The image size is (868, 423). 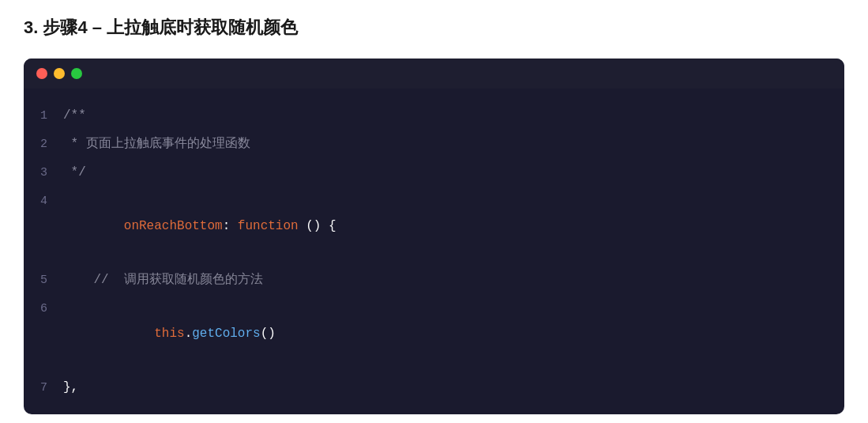 What do you see at coordinates (434, 28) in the screenshot?
I see `page-title: 3. 步骤4 – 上拉触底时获取随机颜色` at bounding box center [434, 28].